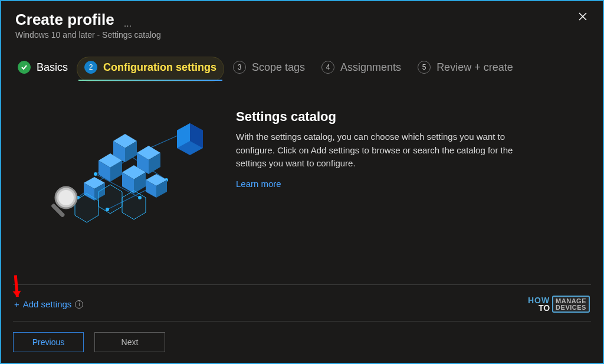 The image size is (604, 364). Describe the element at coordinates (131, 169) in the screenshot. I see `catalog-illustration` at that location.